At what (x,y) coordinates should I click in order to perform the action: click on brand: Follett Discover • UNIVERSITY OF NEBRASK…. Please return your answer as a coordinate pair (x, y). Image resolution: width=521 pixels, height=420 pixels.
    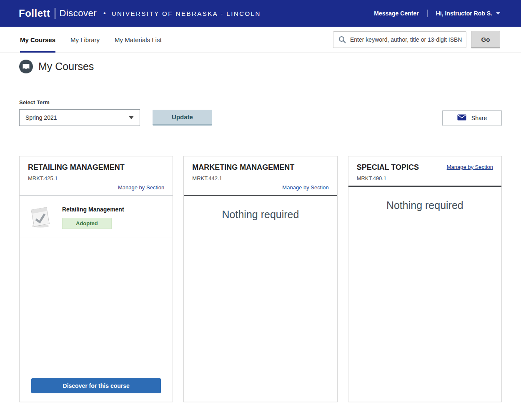
    Looking at the image, I should click on (140, 13).